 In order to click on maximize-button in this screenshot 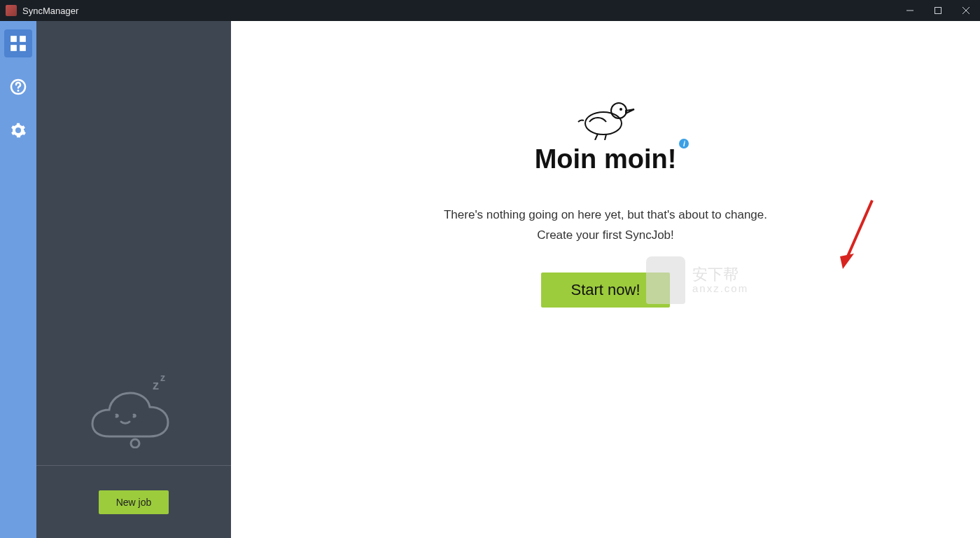, I will do `click(938, 11)`.